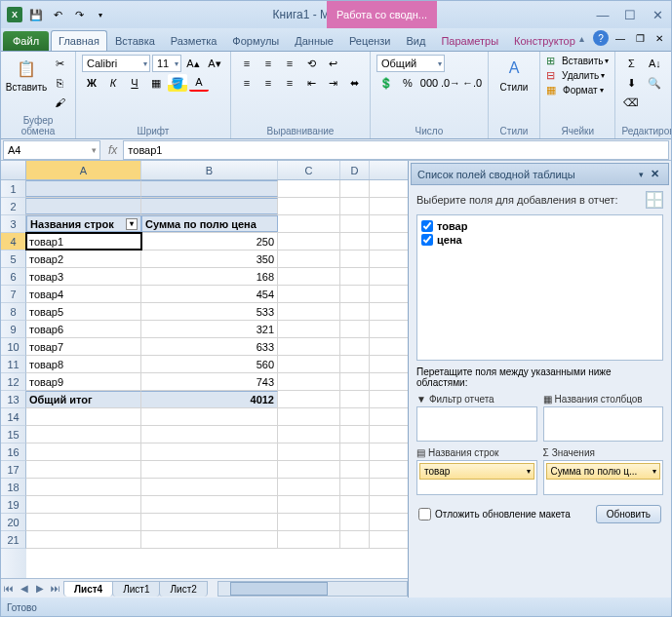  What do you see at coordinates (14, 540) in the screenshot?
I see `row-header: 21` at bounding box center [14, 540].